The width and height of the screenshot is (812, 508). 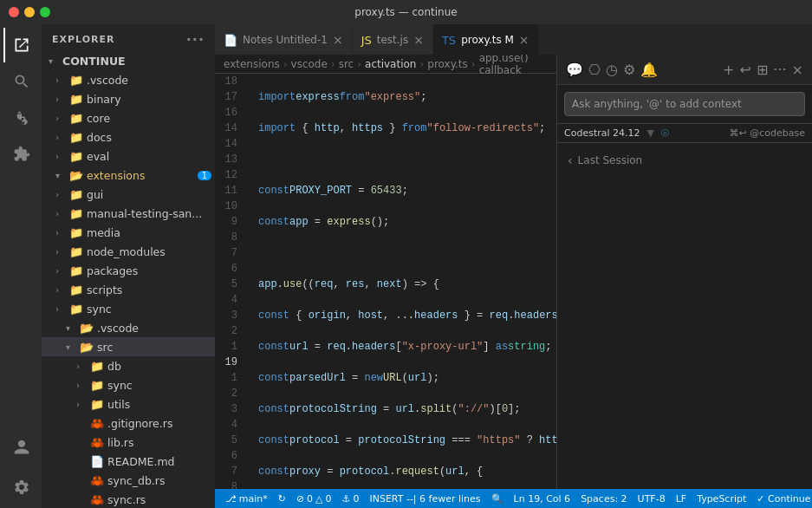 What do you see at coordinates (681, 498) in the screenshot?
I see `status-line-ending: LF` at bounding box center [681, 498].